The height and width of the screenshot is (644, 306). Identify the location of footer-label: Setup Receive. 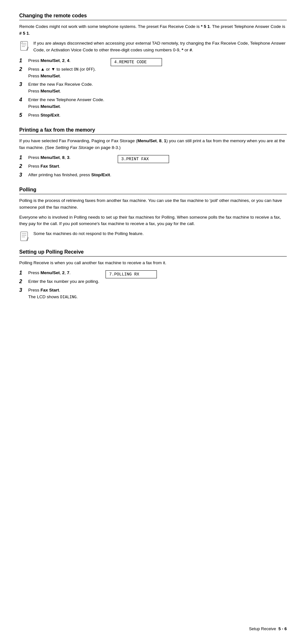
(262, 629).